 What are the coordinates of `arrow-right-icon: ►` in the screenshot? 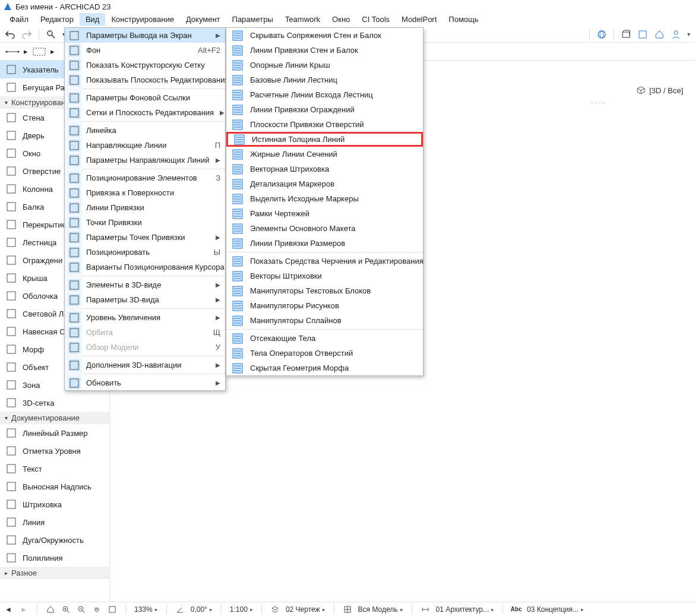 It's located at (24, 609).